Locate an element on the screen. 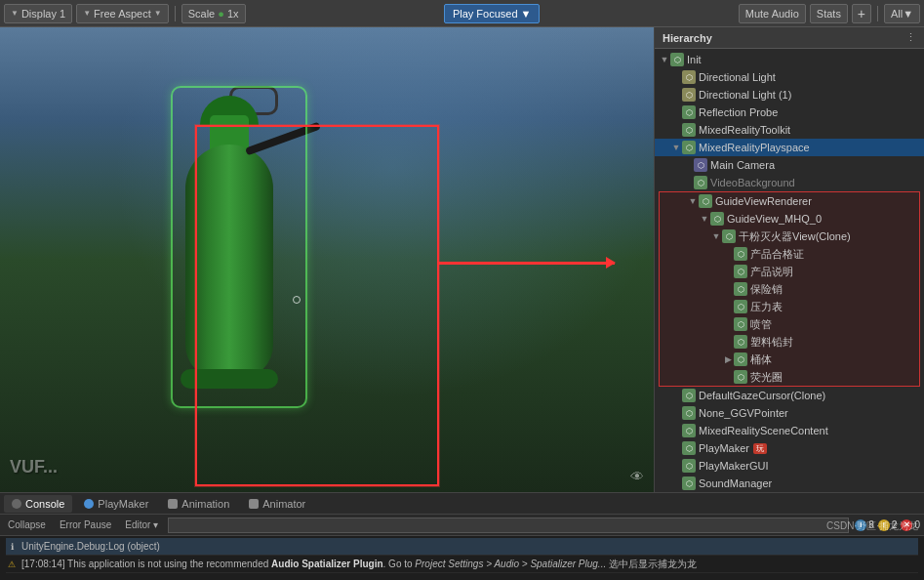 The height and width of the screenshot is (580, 924). icon-desc: ⬡ is located at coordinates (741, 271).